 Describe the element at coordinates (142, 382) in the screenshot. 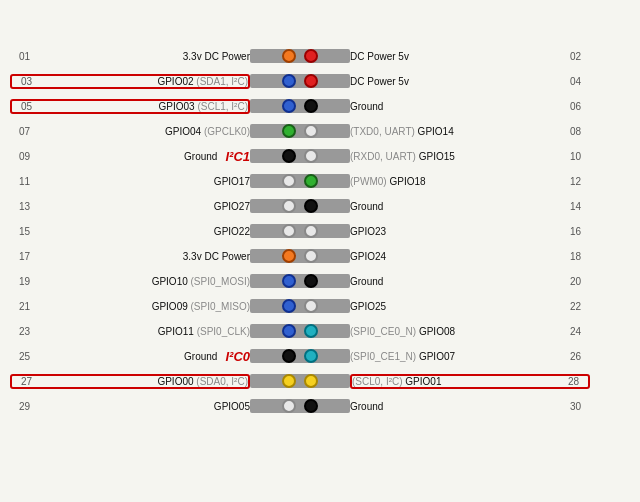

I see `left-pin-name: GPIO00 (SDA0, I²C)` at that location.